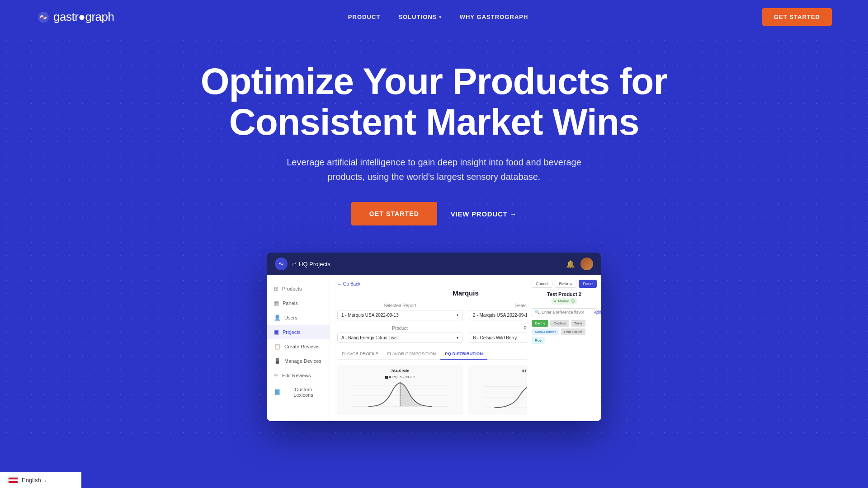 This screenshot has width=868, height=488. I want to click on panel-header: Cancel Review Done, so click(564, 284).